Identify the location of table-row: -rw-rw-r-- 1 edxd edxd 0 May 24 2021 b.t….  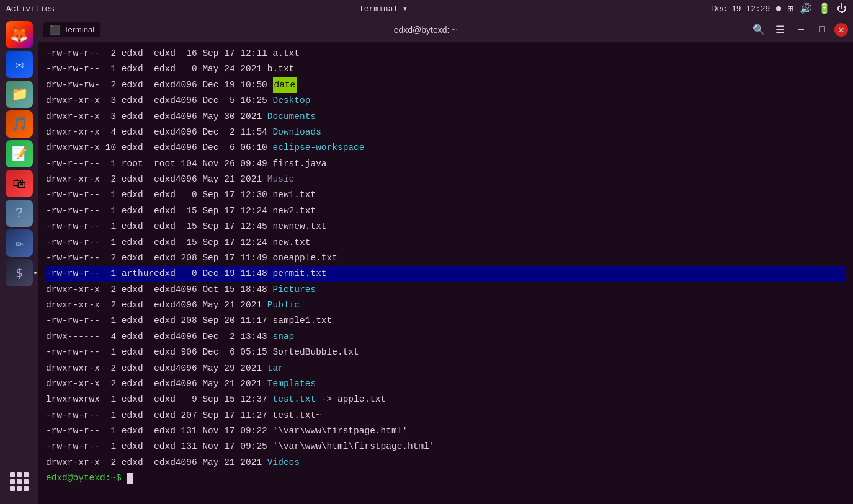
(445, 69).